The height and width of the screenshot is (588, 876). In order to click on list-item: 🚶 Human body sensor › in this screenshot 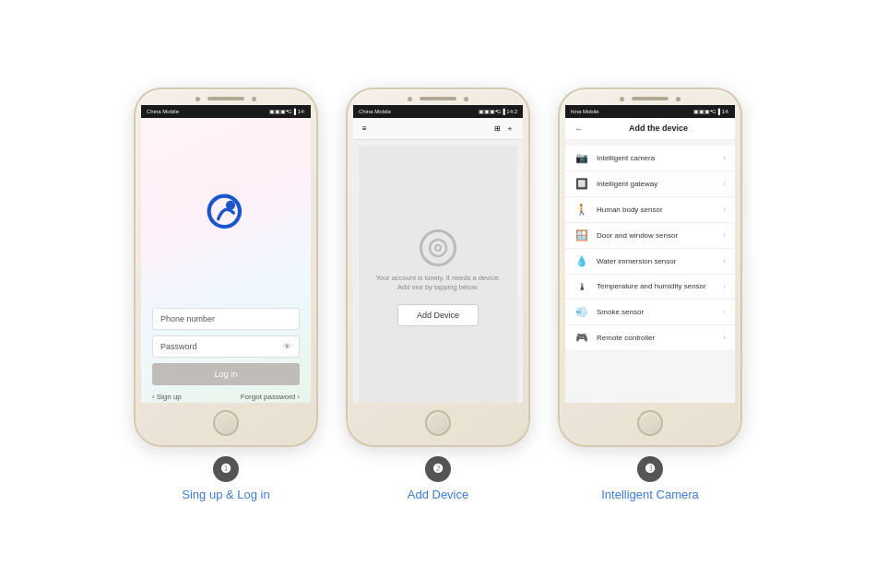, I will do `click(650, 210)`.